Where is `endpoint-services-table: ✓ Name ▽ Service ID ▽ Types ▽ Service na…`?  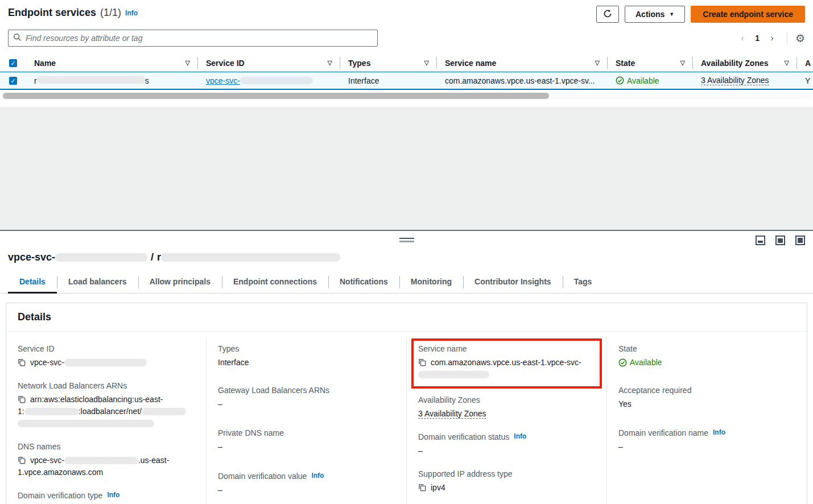
endpoint-services-table: ✓ Name ▽ Service ID ▽ Types ▽ Service na… is located at coordinates (406, 81).